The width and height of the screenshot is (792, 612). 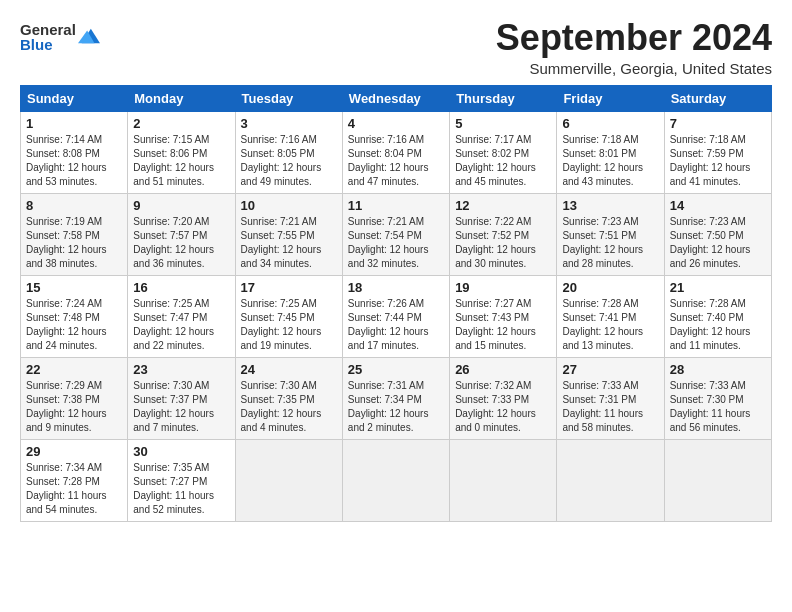 I want to click on day-number: 11, so click(x=396, y=206).